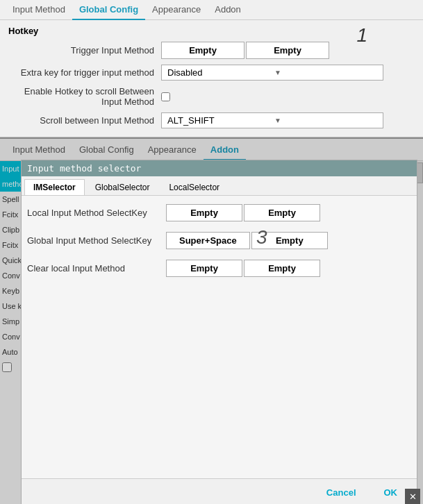 The width and height of the screenshot is (423, 504). Describe the element at coordinates (211, 10) in the screenshot. I see `top-tab-bar: Input Method Global Config Appearance Ad…` at that location.